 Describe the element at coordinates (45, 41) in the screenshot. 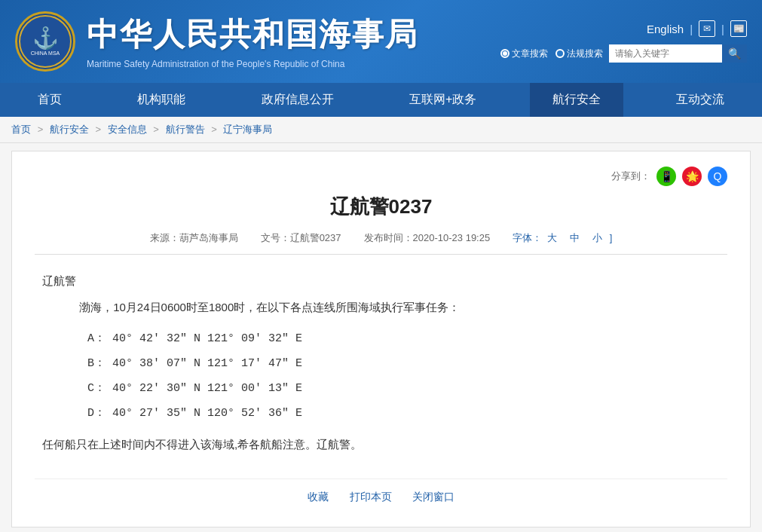

I see `site-logo: ⚓ CHINA MSA` at that location.